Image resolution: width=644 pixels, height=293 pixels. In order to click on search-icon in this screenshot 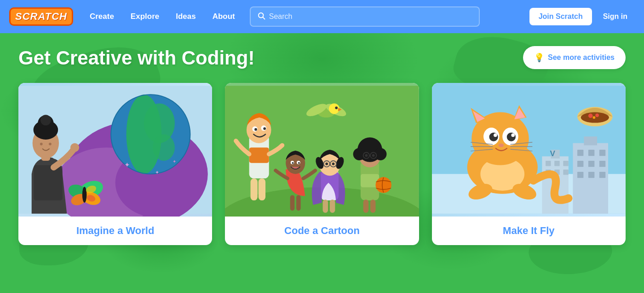, I will do `click(261, 17)`.